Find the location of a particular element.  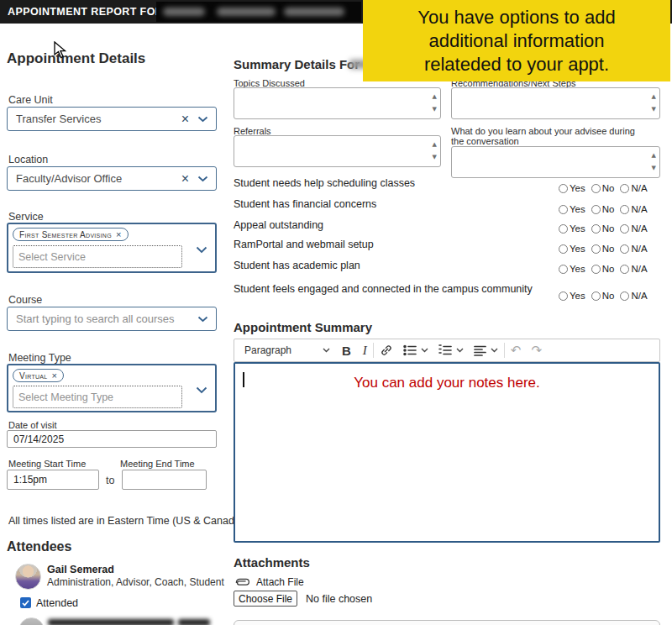

bold-button: B is located at coordinates (346, 351).